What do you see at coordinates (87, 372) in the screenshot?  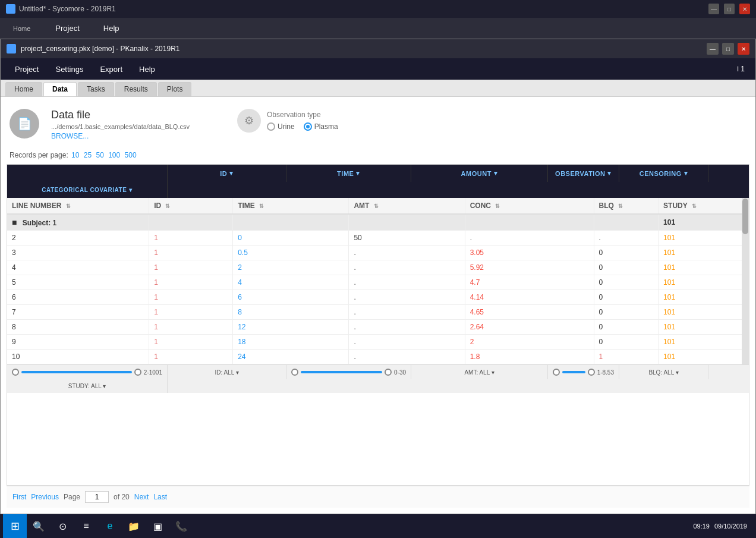 I see `line-range-slider: 2-1001` at bounding box center [87, 372].